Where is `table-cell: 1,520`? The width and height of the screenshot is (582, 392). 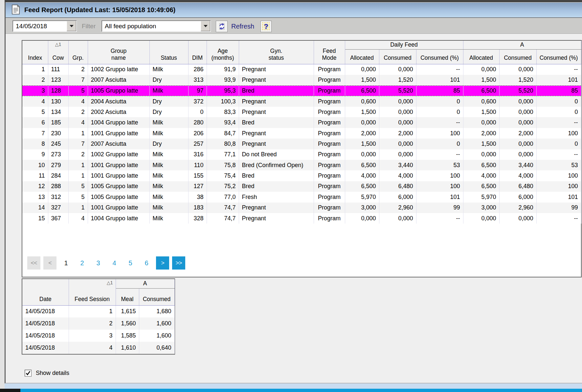 table-cell: 1,520 is located at coordinates (397, 80).